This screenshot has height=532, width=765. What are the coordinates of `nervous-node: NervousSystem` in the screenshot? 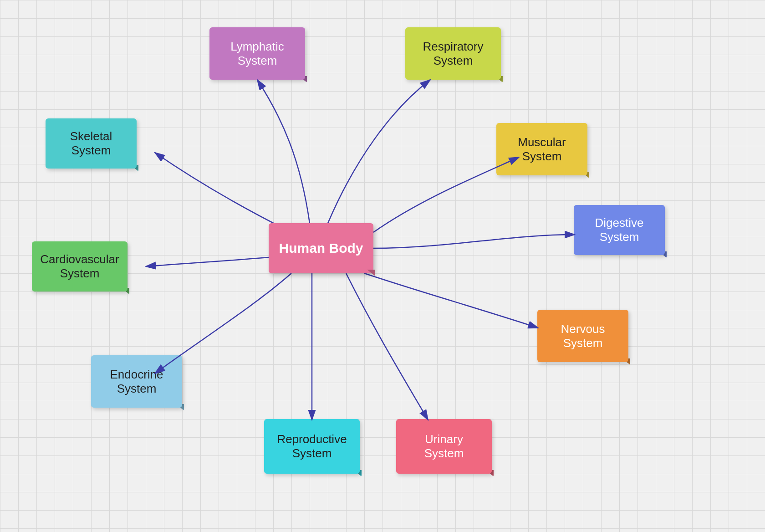 It's located at (583, 336).